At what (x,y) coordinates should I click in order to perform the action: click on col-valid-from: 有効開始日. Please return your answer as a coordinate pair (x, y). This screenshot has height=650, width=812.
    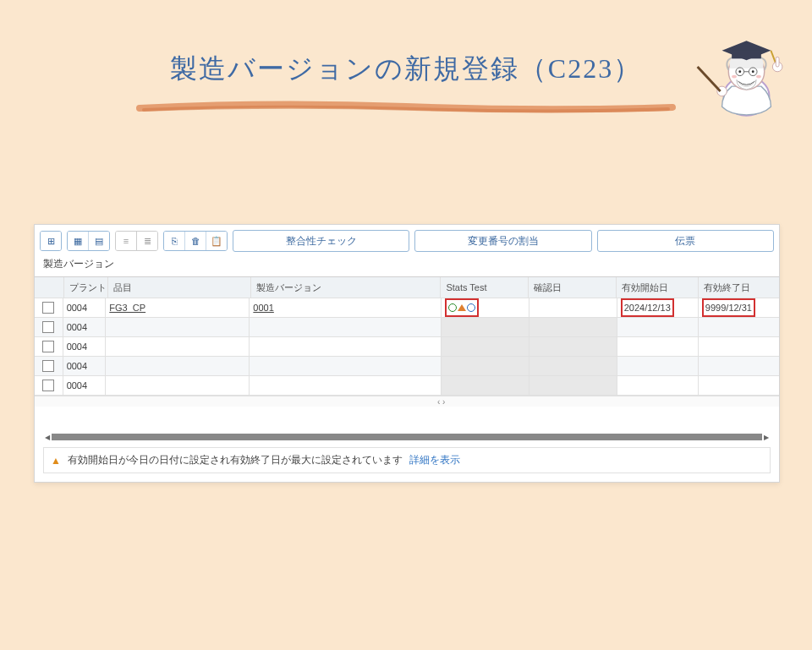
    Looking at the image, I should click on (657, 287).